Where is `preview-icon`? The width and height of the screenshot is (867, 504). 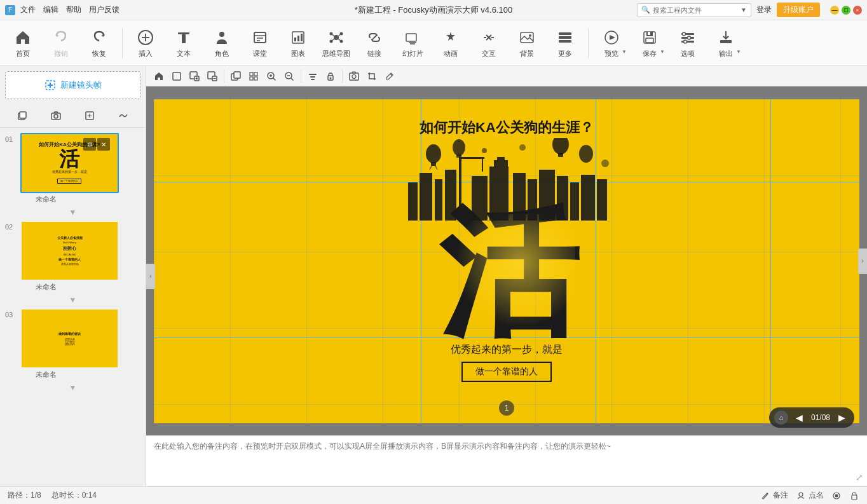 preview-icon is located at coordinates (611, 37).